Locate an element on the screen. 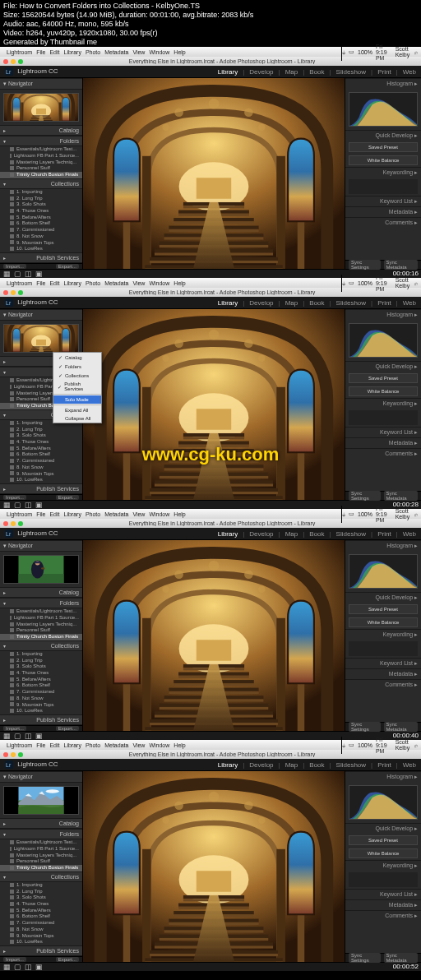 The height and width of the screenshot is (980, 421). menubar-status: 100% is located at coordinates (365, 515).